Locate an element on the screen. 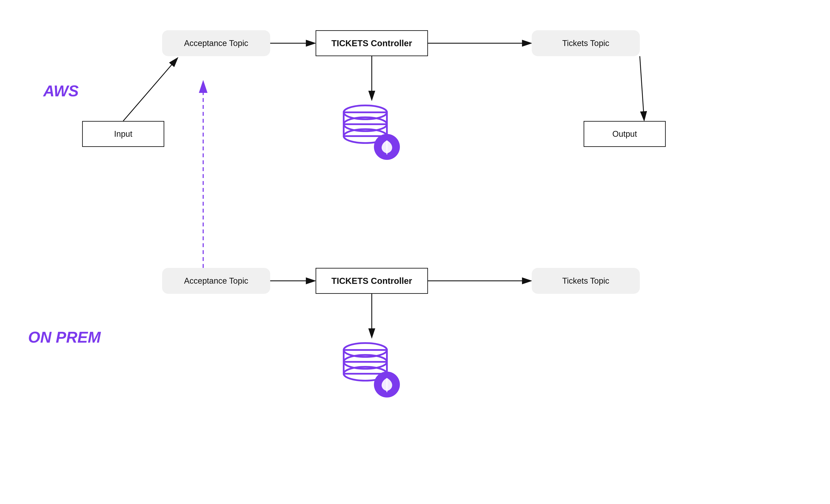 The image size is (830, 504). onprem-label: ON PREM is located at coordinates (64, 337).